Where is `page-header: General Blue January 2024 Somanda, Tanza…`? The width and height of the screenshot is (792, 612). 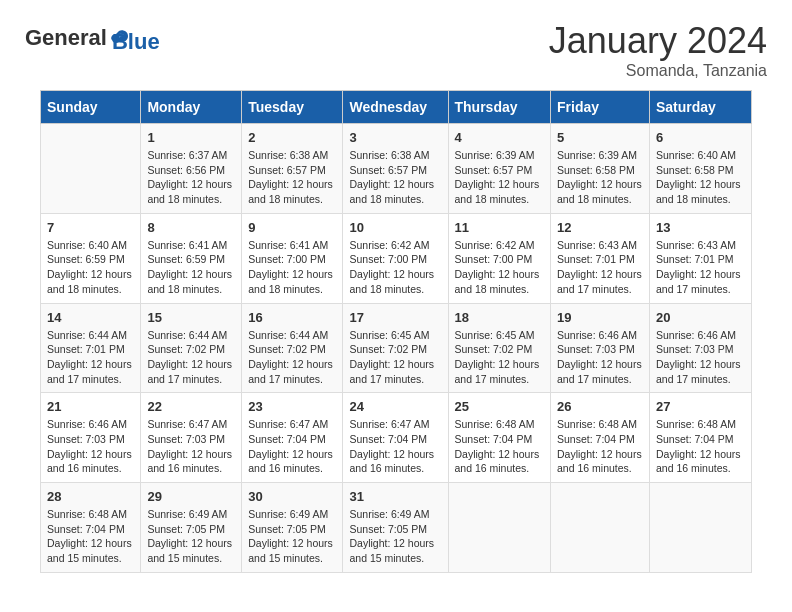 page-header: General Blue January 2024 Somanda, Tanza… is located at coordinates (396, 48).